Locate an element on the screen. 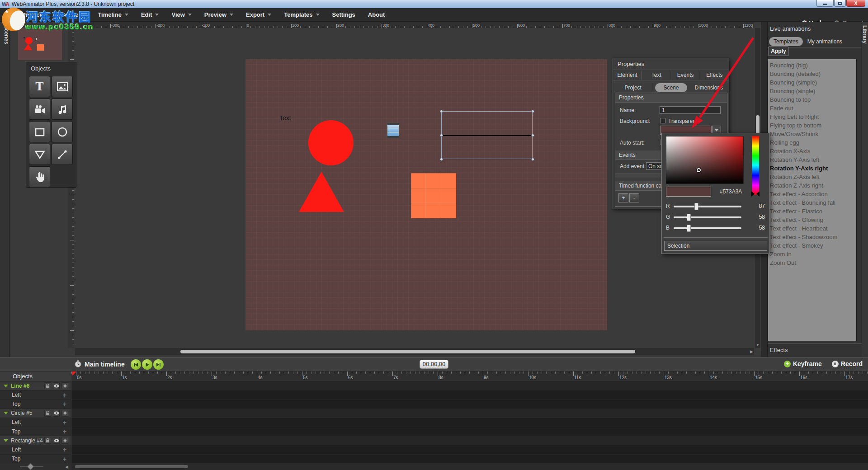 This screenshot has width=868, height=470. properties-tab: Text is located at coordinates (656, 75).